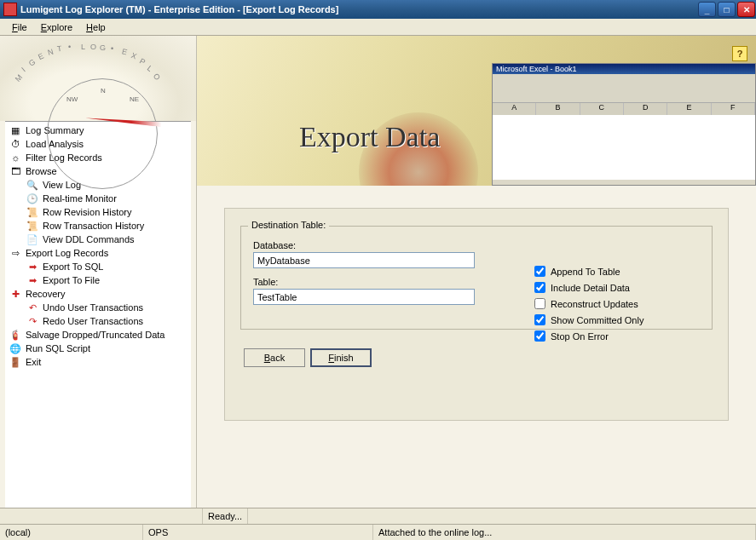 The height and width of the screenshot is (540, 756). What do you see at coordinates (98, 239) in the screenshot?
I see `nav-view-ddl: 📄View DDL Commands` at bounding box center [98, 239].